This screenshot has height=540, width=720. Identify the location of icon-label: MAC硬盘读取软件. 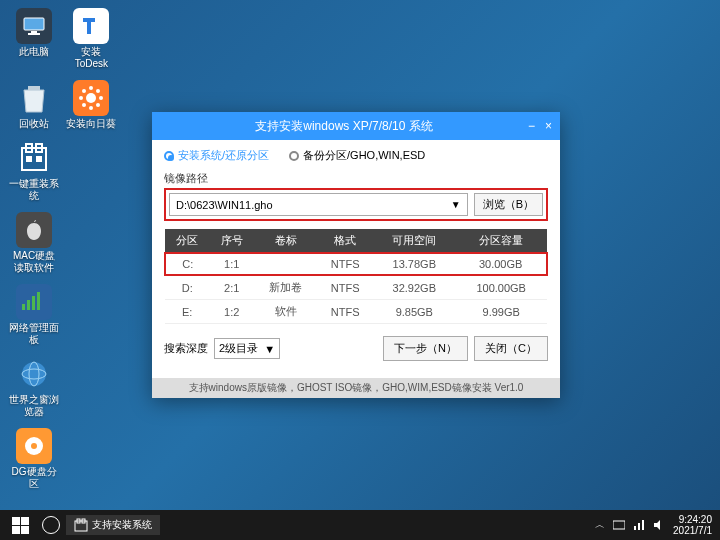
(34, 262).